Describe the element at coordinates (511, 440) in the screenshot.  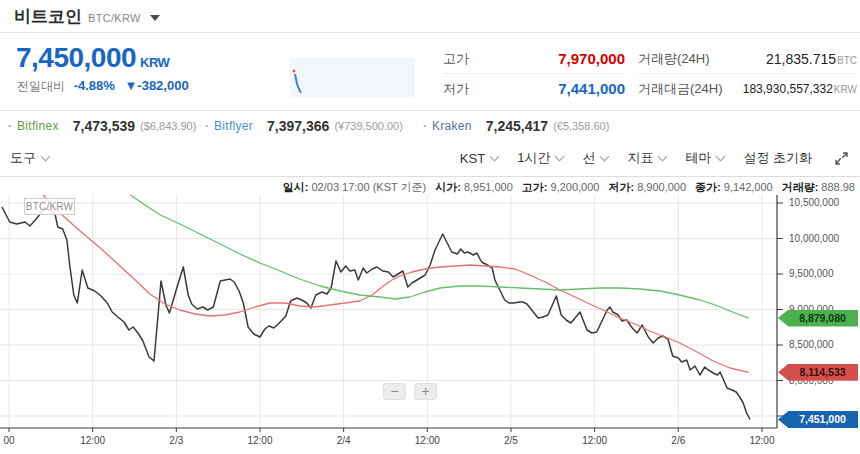
I see `x-axis-label: 2/5` at that location.